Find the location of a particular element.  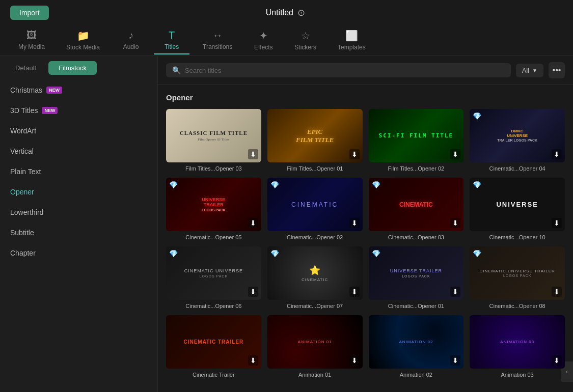

grid-thumb-cinematic-opener-03: CINEMATIC 💎 ⬇ is located at coordinates (417, 205).